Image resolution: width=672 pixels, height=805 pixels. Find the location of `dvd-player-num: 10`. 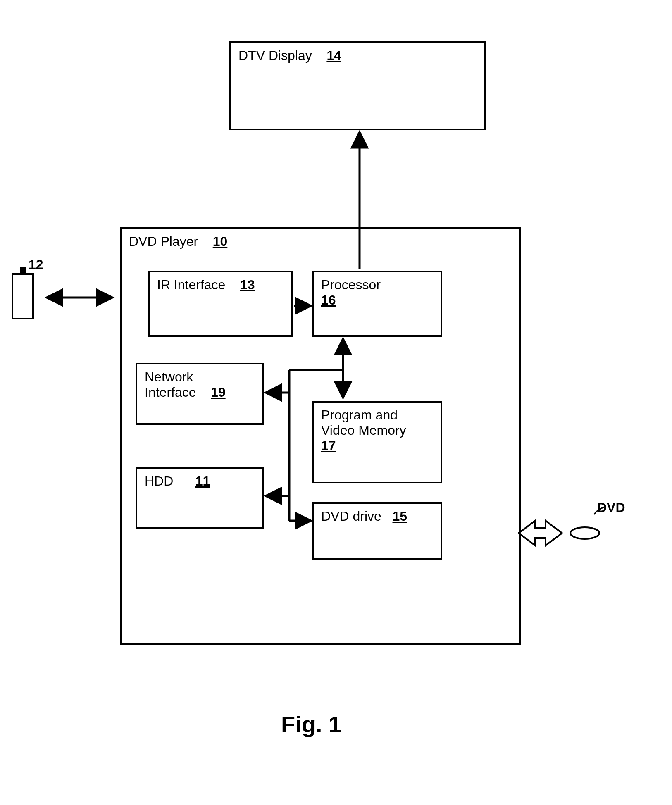

dvd-player-num: 10 is located at coordinates (220, 241).